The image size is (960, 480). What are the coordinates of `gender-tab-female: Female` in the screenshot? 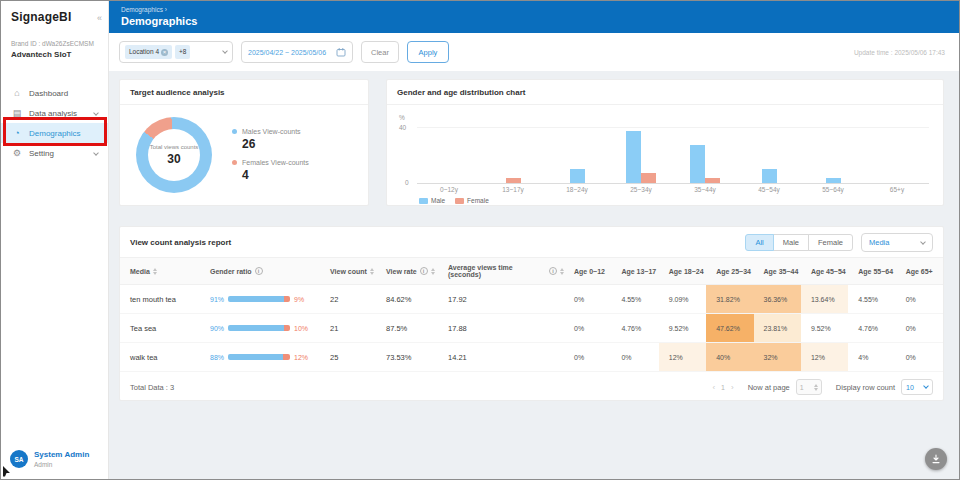 It's located at (830, 242).